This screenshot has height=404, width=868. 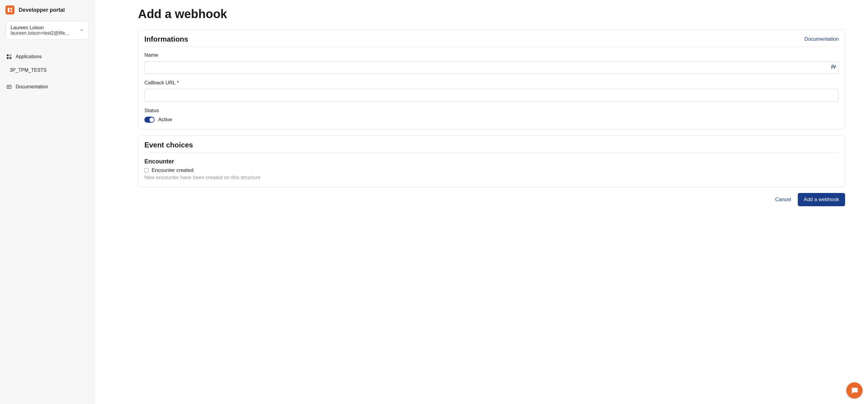 What do you see at coordinates (491, 83) in the screenshot?
I see `callback-url-label: Callback URL *` at bounding box center [491, 83].